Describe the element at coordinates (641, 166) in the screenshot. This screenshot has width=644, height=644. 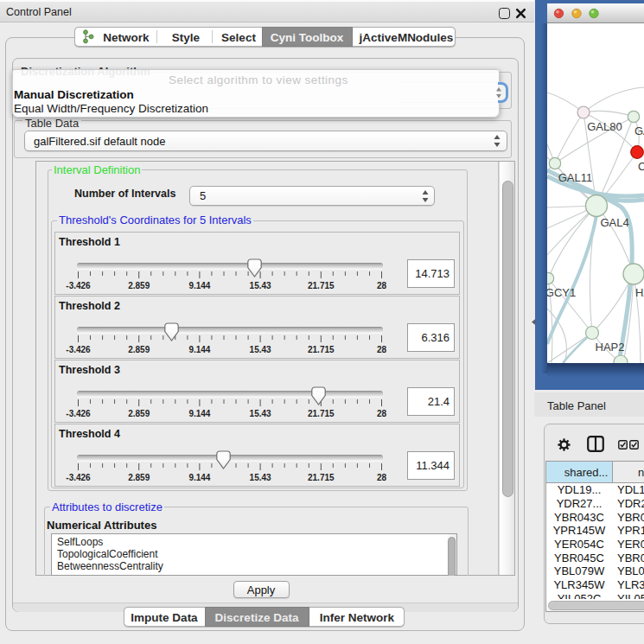
I see `svg-text: CD` at that location.